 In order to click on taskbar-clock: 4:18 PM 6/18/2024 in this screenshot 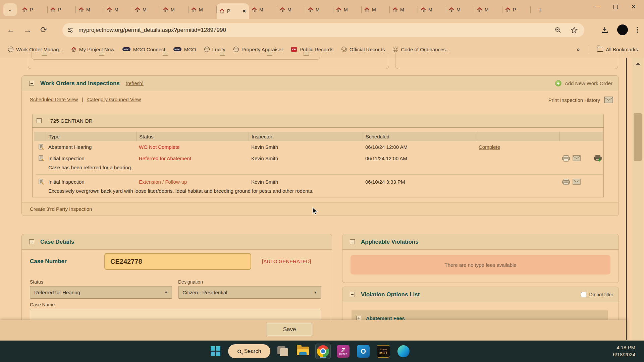, I will do `click(624, 351)`.